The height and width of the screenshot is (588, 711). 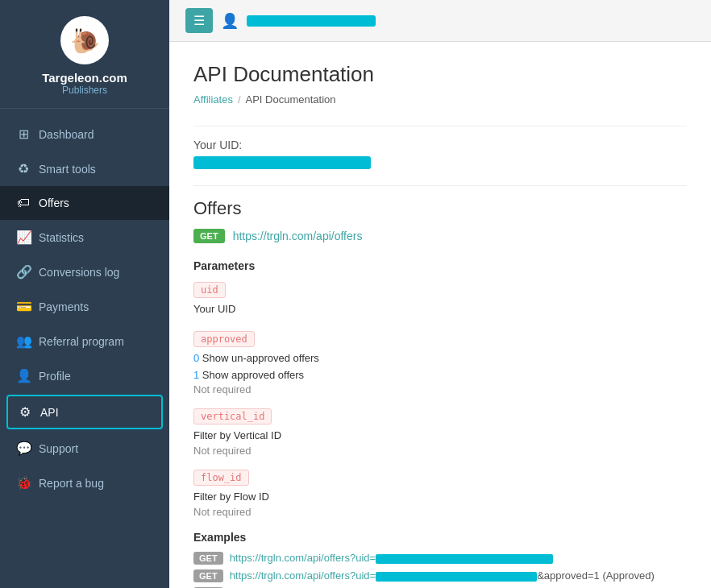 What do you see at coordinates (23, 342) in the screenshot?
I see `referral-icon: 👥` at bounding box center [23, 342].